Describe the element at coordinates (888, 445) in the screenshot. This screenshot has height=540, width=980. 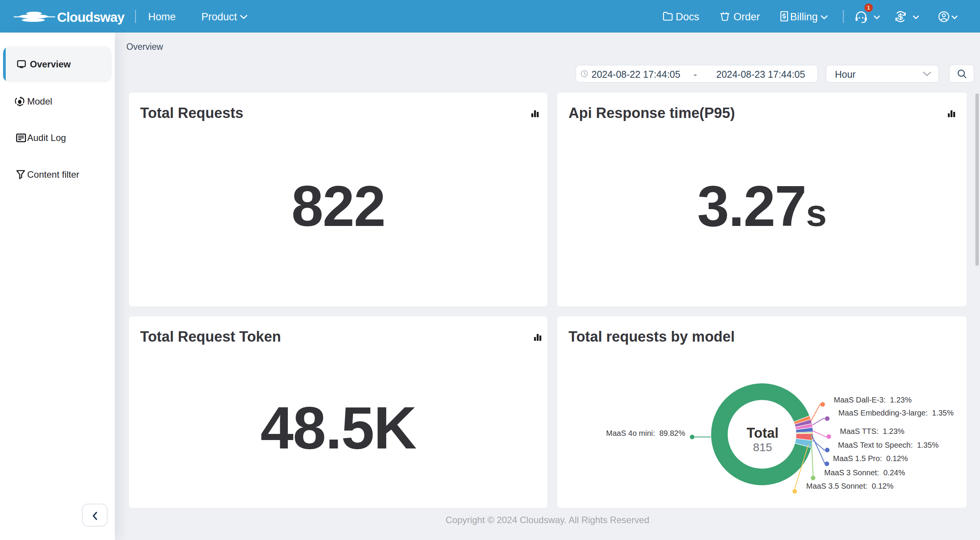
I see `svg-text: MaaS Text to Speech: 1.35%` at that location.